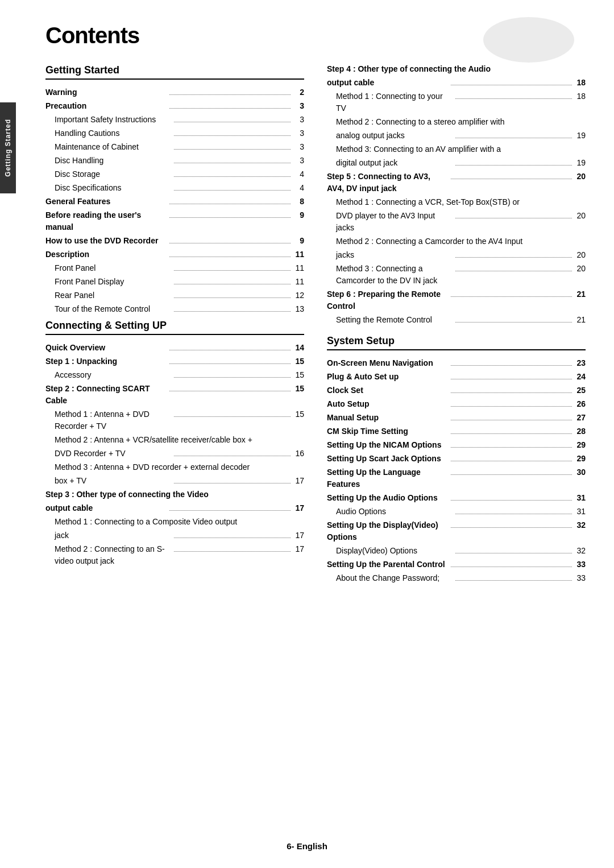  I want to click on toc-page: 26, so click(580, 404).